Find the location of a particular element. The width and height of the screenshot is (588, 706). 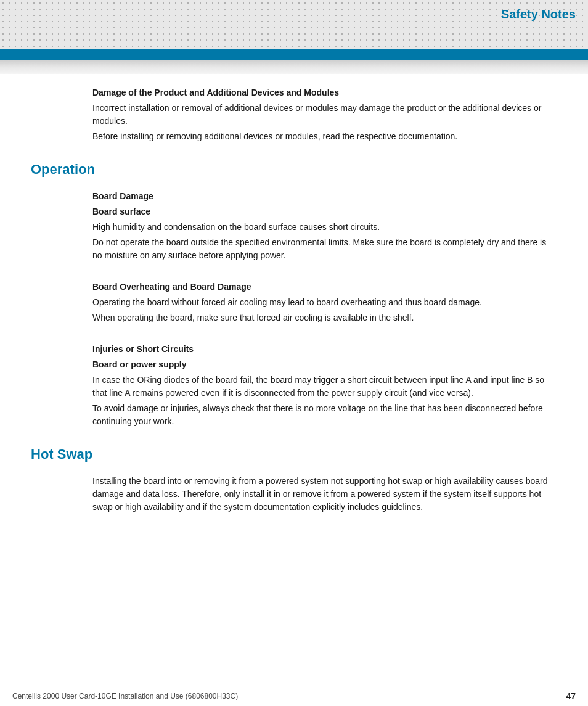

header-pattern: Safety Notes is located at coordinates (294, 25).